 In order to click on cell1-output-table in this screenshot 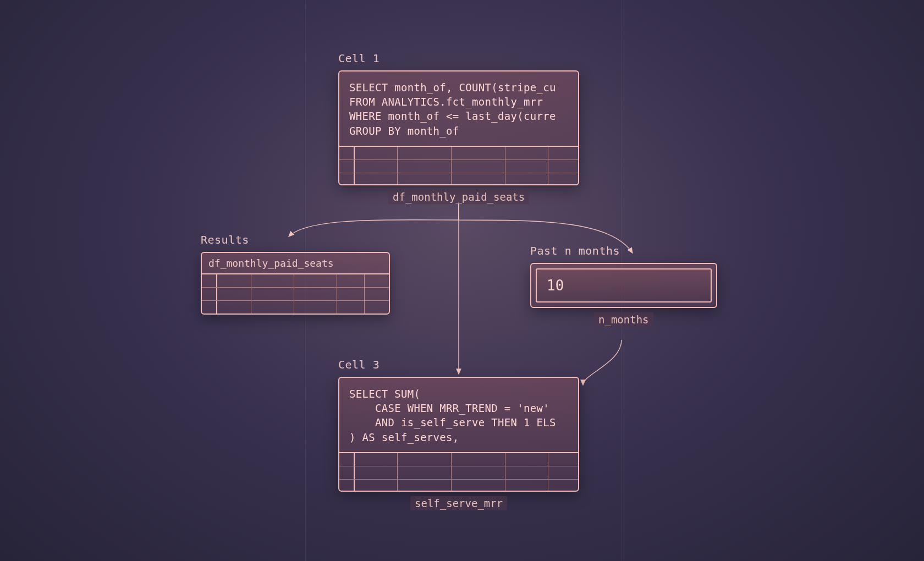, I will do `click(459, 165)`.